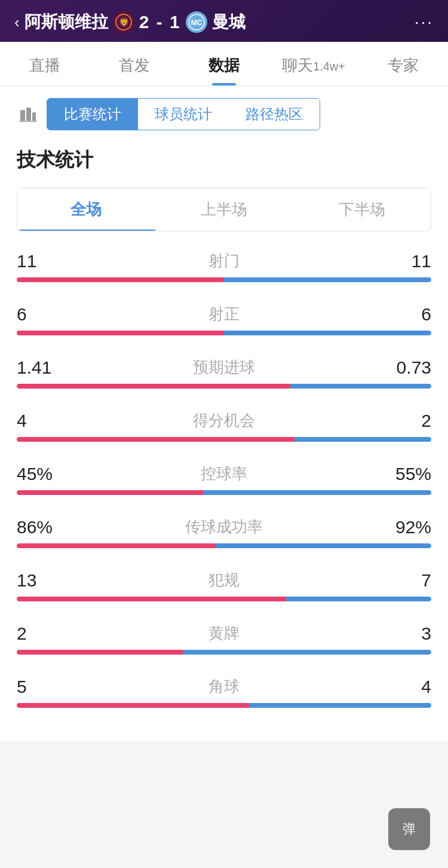 The height and width of the screenshot is (868, 448). I want to click on stat-row: 2 黄牌 3, so click(224, 638).